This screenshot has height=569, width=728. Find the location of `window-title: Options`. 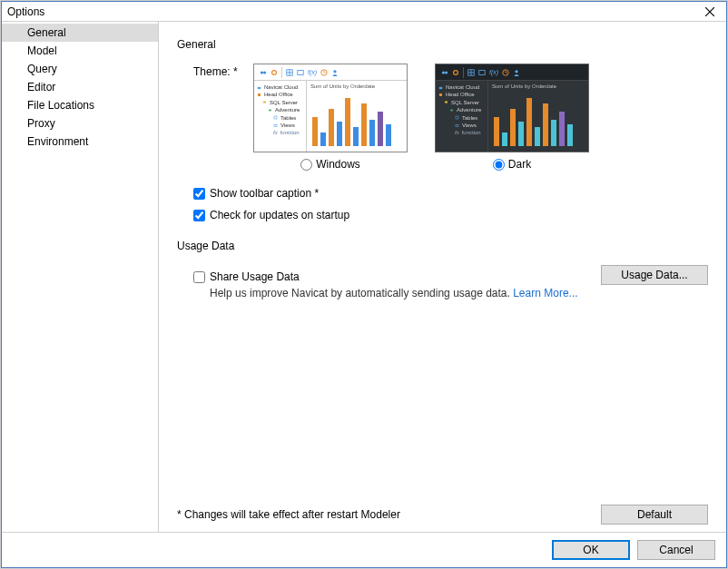

window-title: Options is located at coordinates (352, 12).